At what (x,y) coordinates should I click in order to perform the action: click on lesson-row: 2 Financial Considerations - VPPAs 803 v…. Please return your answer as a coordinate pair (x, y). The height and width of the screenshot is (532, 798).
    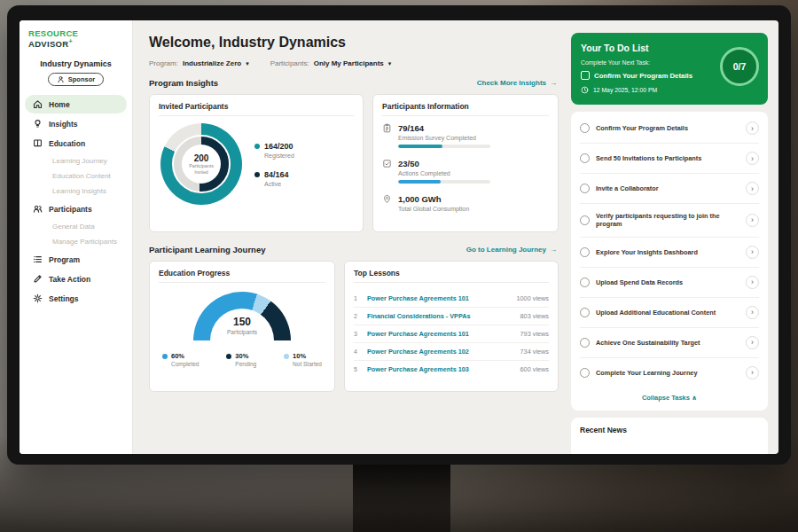
    Looking at the image, I should click on (451, 317).